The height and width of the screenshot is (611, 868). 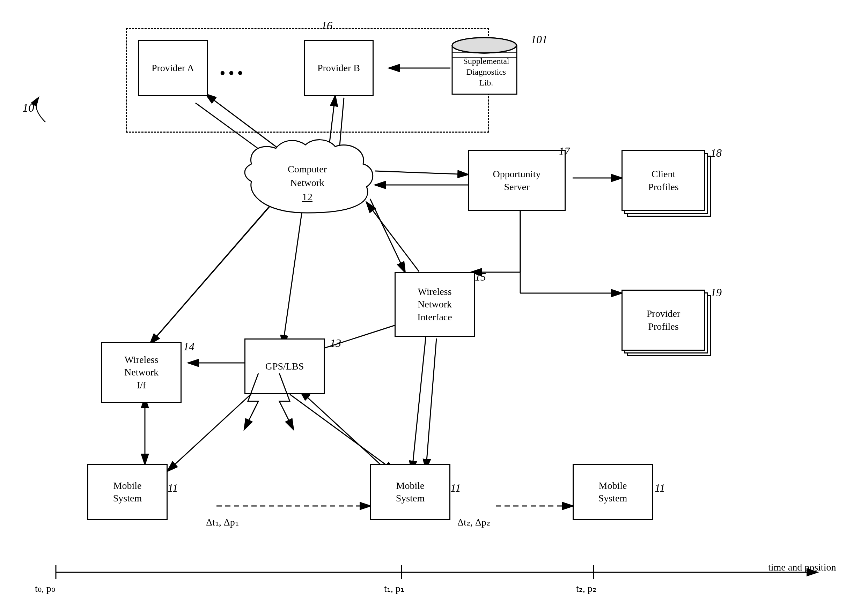 What do you see at coordinates (663, 320) in the screenshot?
I see `provider-profiles-group: ProviderProfiles` at bounding box center [663, 320].